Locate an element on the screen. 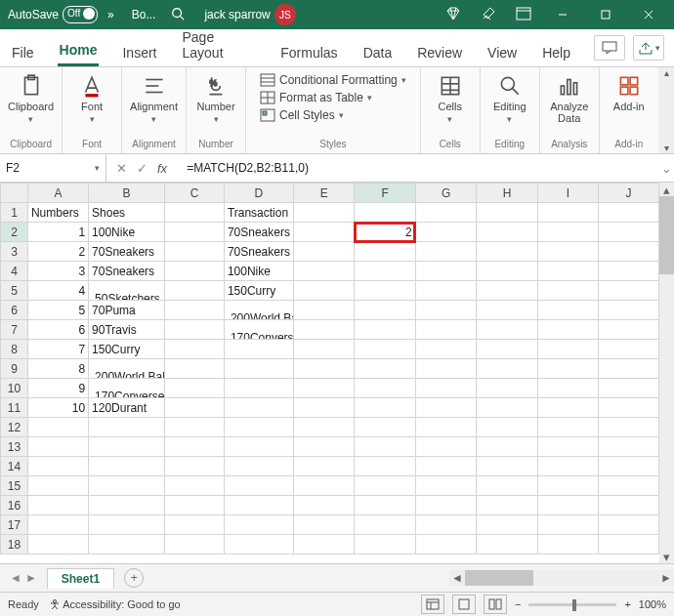 This screenshot has height=616, width=674. row-header: 15 is located at coordinates (15, 486).